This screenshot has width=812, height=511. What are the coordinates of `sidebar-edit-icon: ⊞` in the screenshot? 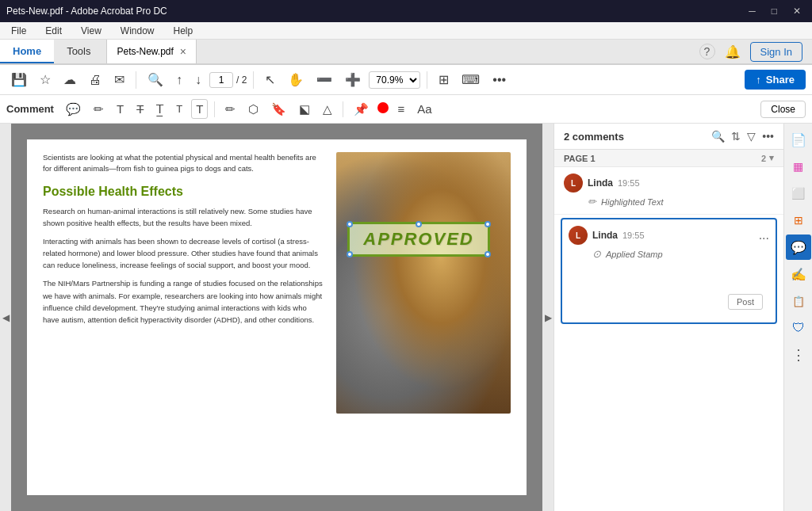 It's located at (799, 220).